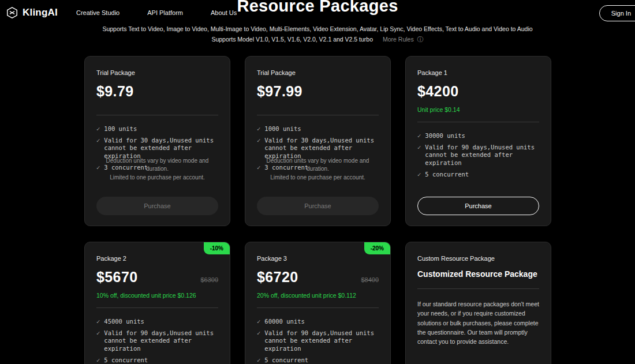  What do you see at coordinates (478, 258) in the screenshot?
I see `card-title: Custom Resource Package` at bounding box center [478, 258].